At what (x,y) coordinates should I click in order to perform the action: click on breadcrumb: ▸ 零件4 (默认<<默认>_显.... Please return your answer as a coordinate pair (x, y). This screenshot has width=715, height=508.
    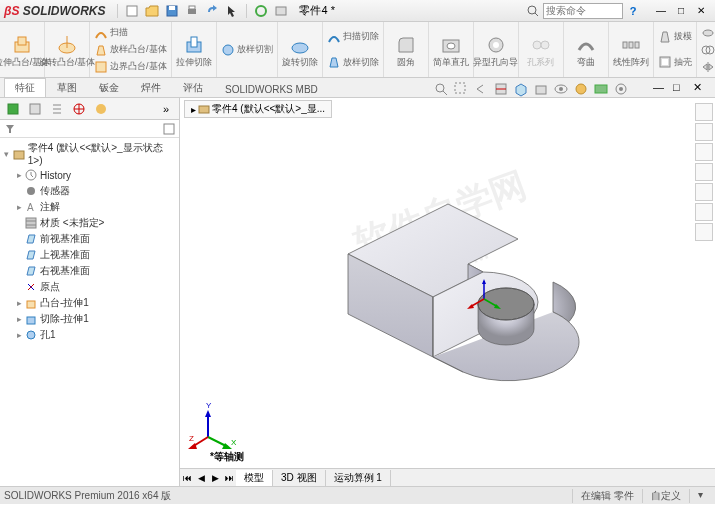
    Looking at the image, I should click on (258, 109).